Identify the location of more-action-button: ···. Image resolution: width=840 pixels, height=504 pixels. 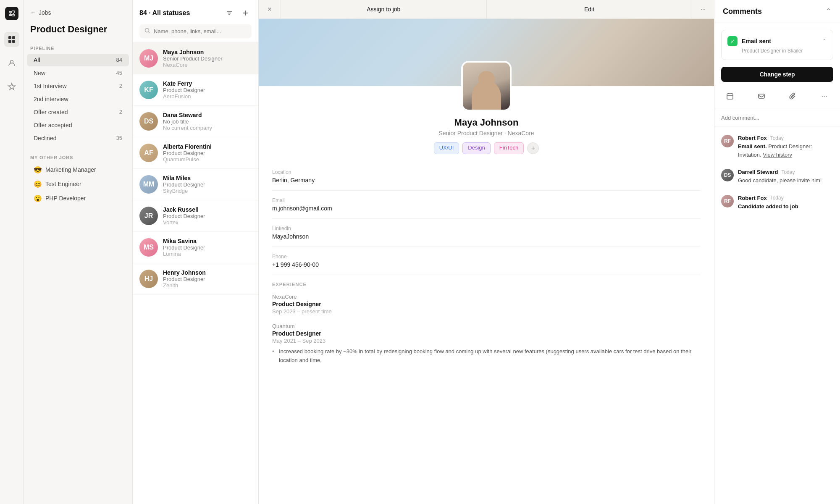
(824, 96).